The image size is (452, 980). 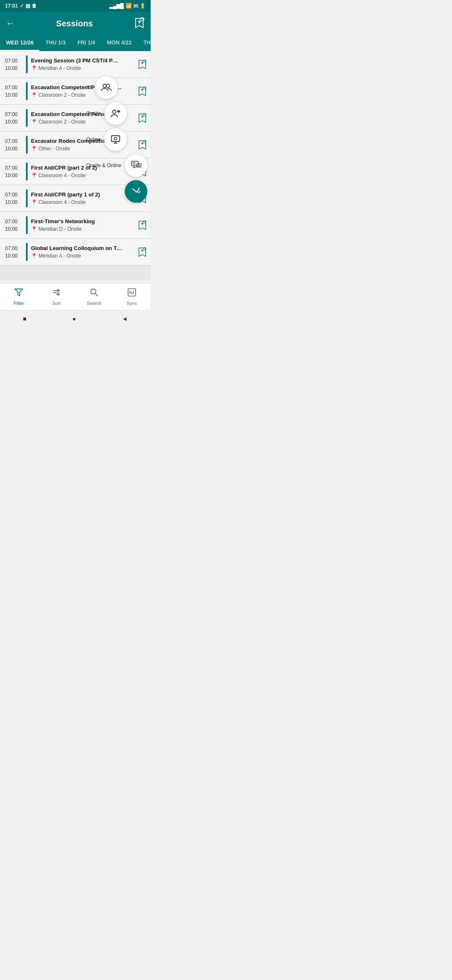 I want to click on android-recent-button: ■, so click(x=25, y=319).